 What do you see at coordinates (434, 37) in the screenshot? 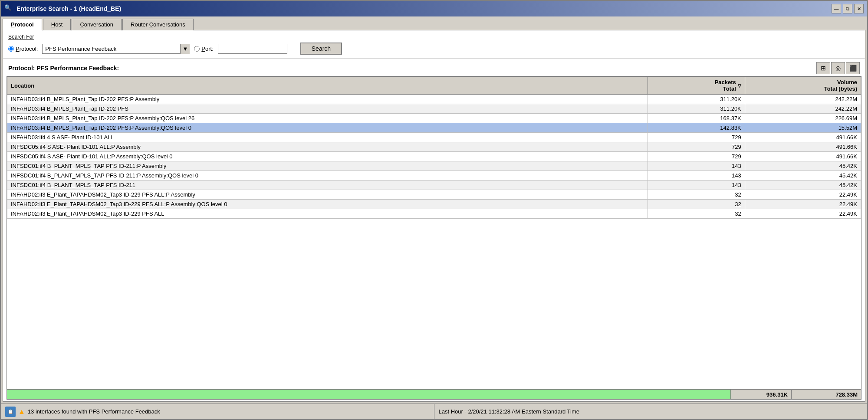
I see `search-for-label: Search For` at bounding box center [434, 37].